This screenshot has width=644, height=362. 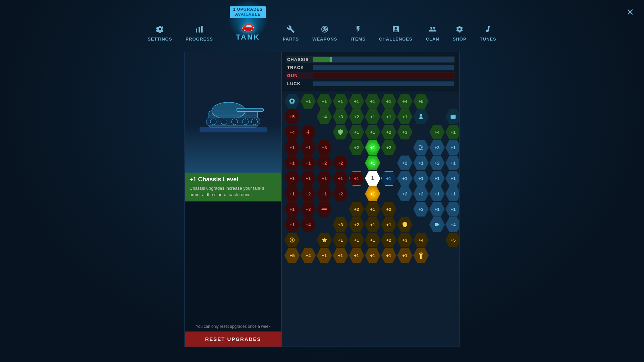 I want to click on hex-r6-8: +1, so click(x=421, y=178).